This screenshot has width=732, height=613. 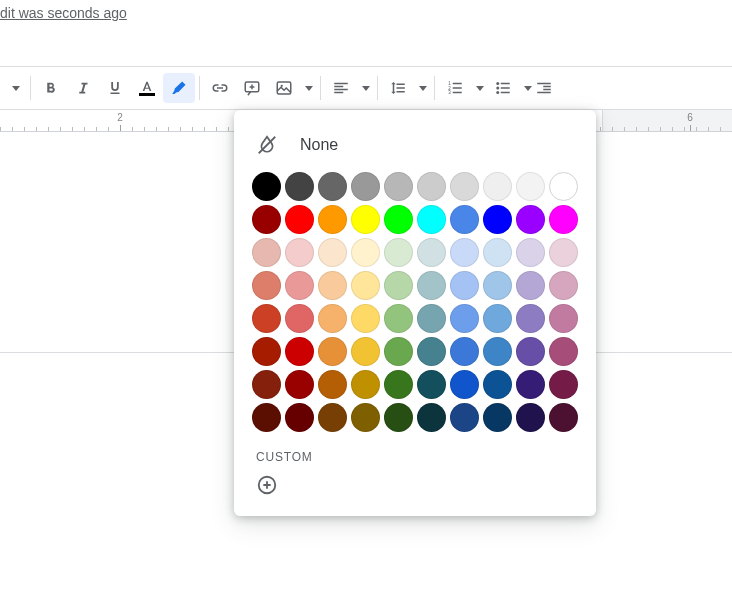 What do you see at coordinates (422, 88) in the screenshot?
I see `spacing-dropdown-caret` at bounding box center [422, 88].